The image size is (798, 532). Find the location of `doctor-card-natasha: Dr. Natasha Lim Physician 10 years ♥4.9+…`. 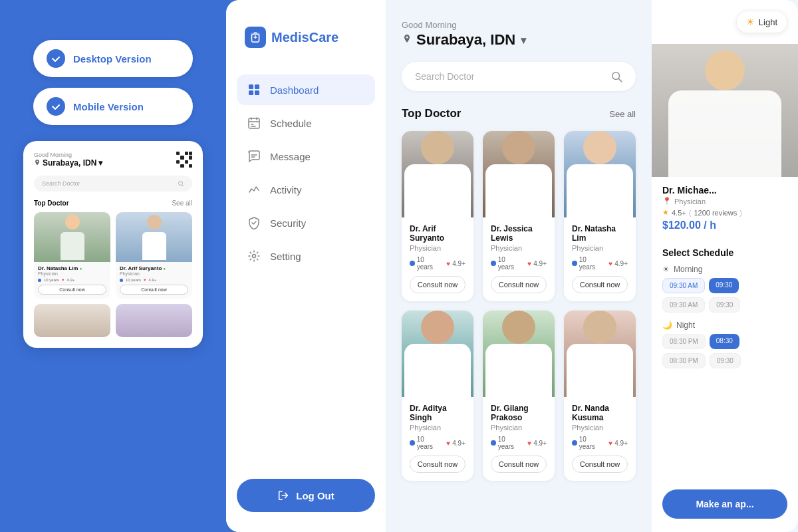

doctor-card-natasha: Dr. Natasha Lim Physician 10 years ♥4.9+… is located at coordinates (600, 216).